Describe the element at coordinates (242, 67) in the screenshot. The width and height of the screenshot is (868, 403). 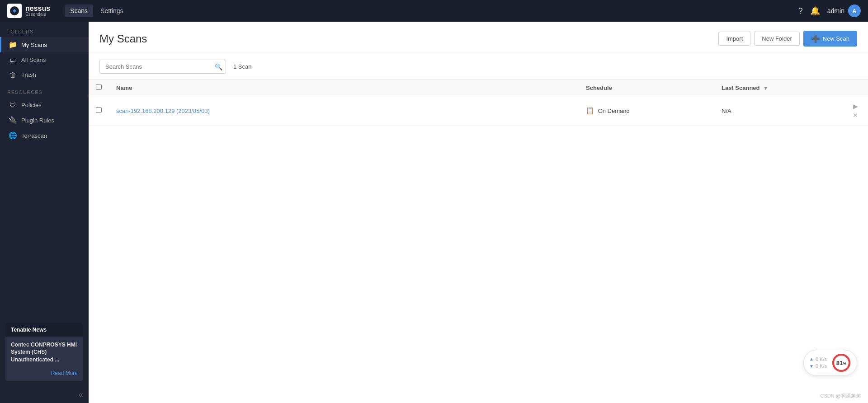
I see `scan-count: 1 Scan` at that location.